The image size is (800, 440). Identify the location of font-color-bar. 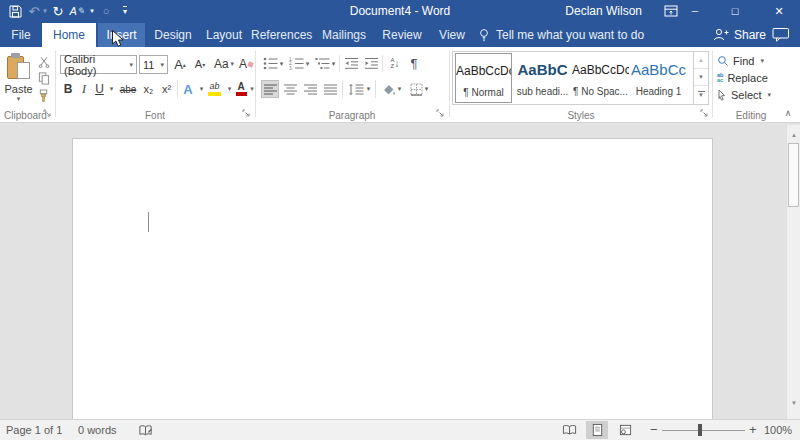
(242, 94).